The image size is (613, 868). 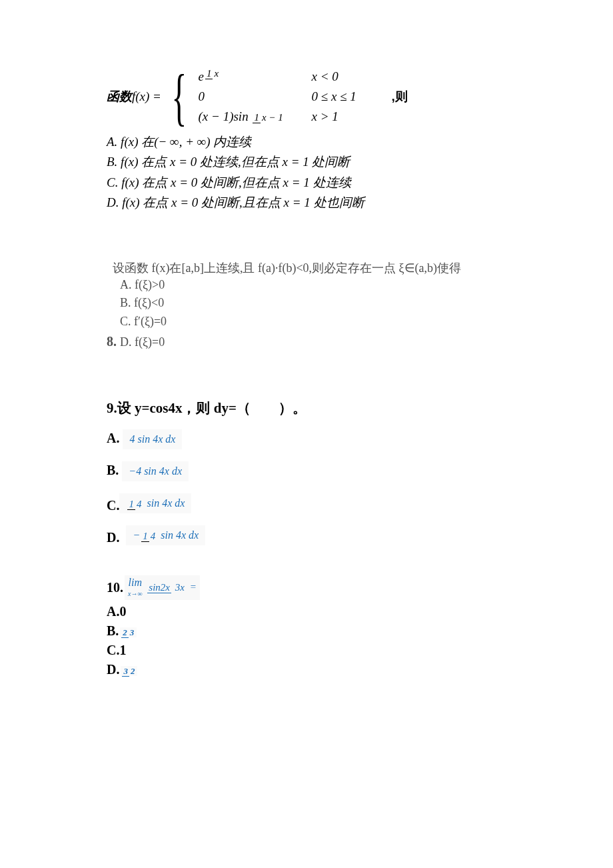 I want to click on left-brace-icon: {, so click(x=179, y=97).